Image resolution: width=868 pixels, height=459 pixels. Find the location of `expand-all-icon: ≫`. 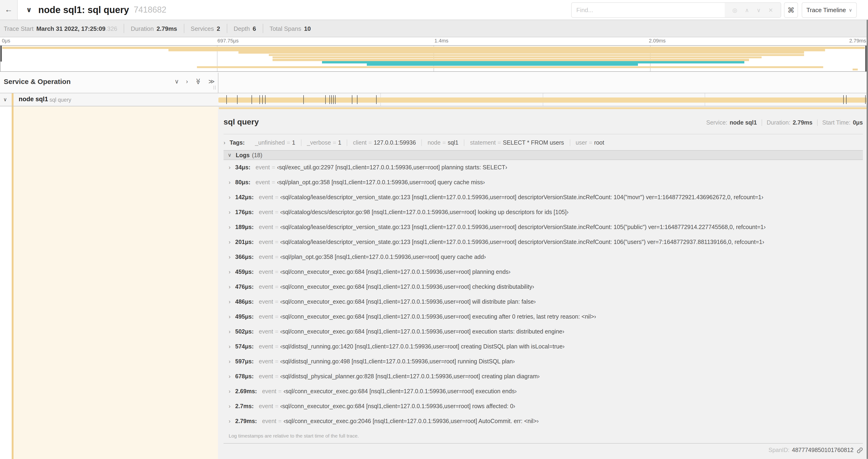

expand-all-icon: ≫ is located at coordinates (212, 81).